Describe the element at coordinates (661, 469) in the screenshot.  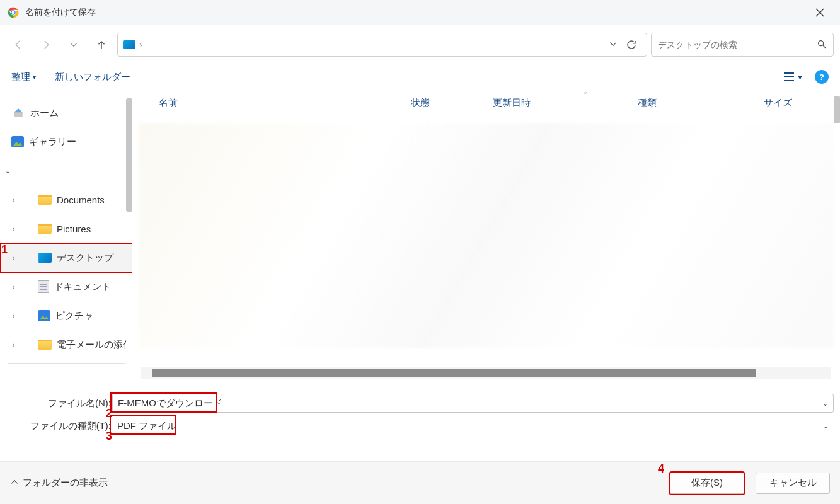
I see `annotation-4: 4` at that location.